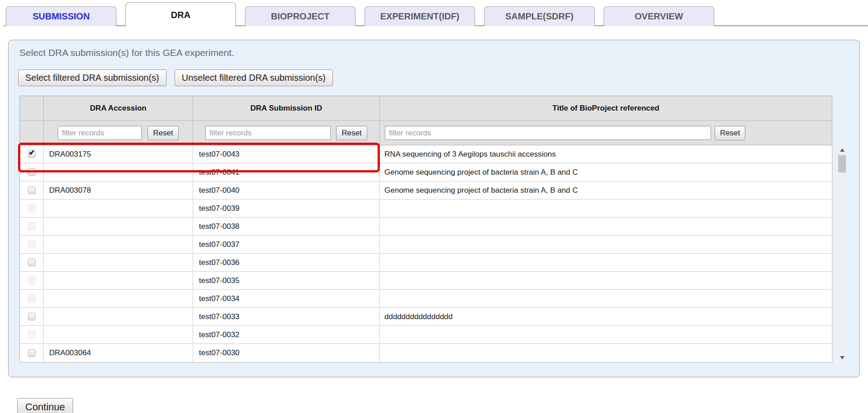  What do you see at coordinates (426, 317) in the screenshot?
I see `table-row: ✔ test07-0033 dddddddddddddddd` at bounding box center [426, 317].